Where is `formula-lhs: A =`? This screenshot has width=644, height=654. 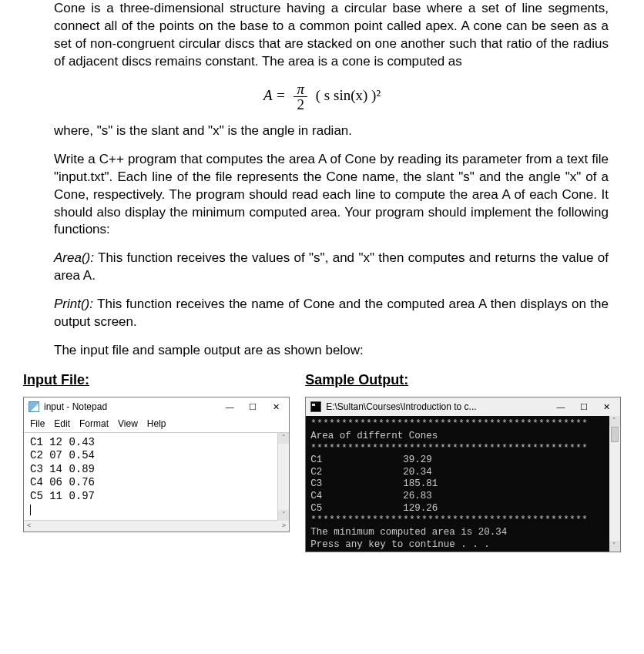 formula-lhs: A = is located at coordinates (274, 96).